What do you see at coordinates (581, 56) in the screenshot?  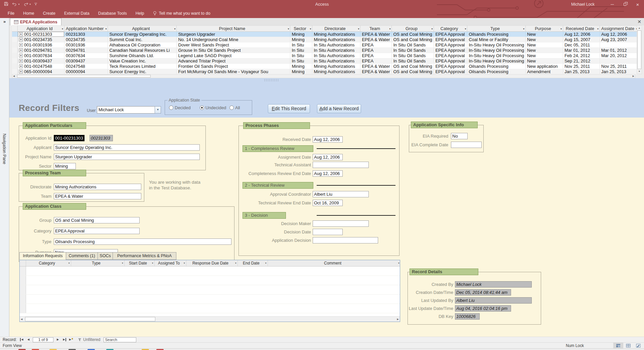 I see `cell: Feb 24, 2012` at bounding box center [581, 56].